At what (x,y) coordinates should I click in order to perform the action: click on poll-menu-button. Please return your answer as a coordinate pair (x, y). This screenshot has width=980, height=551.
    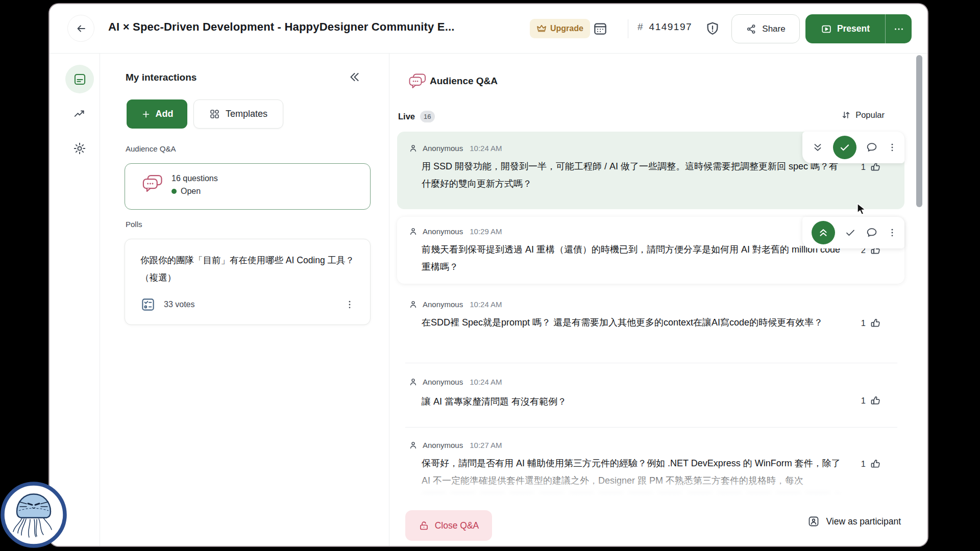
    Looking at the image, I should click on (350, 305).